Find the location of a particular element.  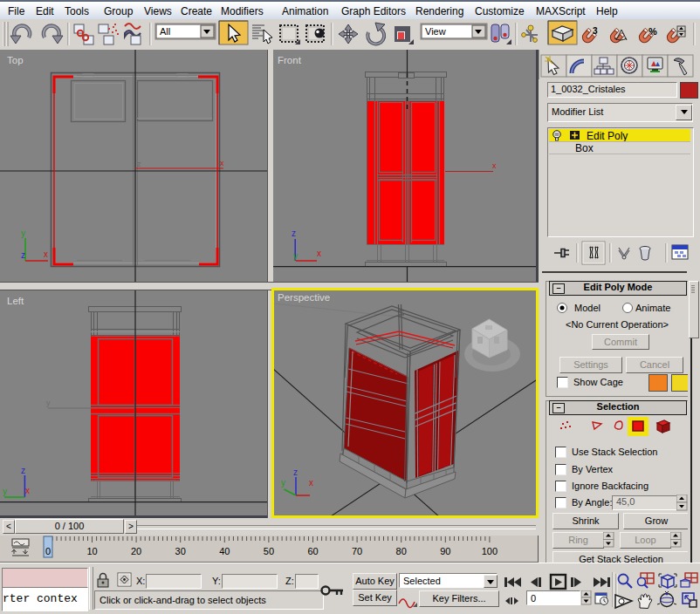

svg-text: Front is located at coordinates (290, 60).